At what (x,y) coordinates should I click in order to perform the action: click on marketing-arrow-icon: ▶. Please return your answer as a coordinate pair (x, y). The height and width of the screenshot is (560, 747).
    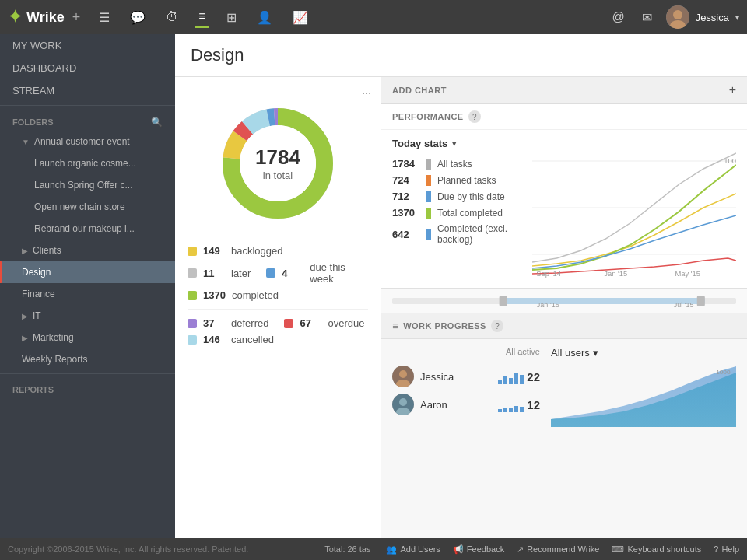
    Looking at the image, I should click on (25, 338).